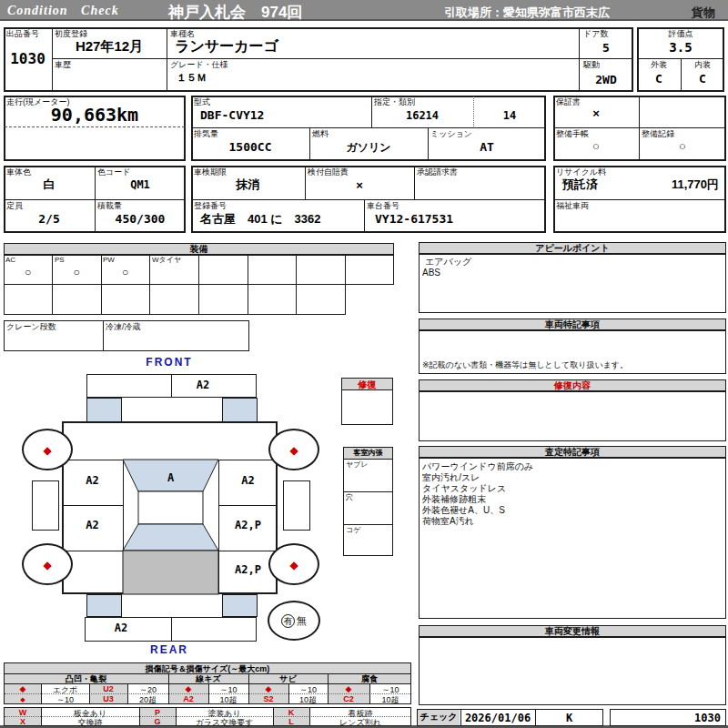  Describe the element at coordinates (318, 60) in the screenshot. I see `main-info-table` at that location.